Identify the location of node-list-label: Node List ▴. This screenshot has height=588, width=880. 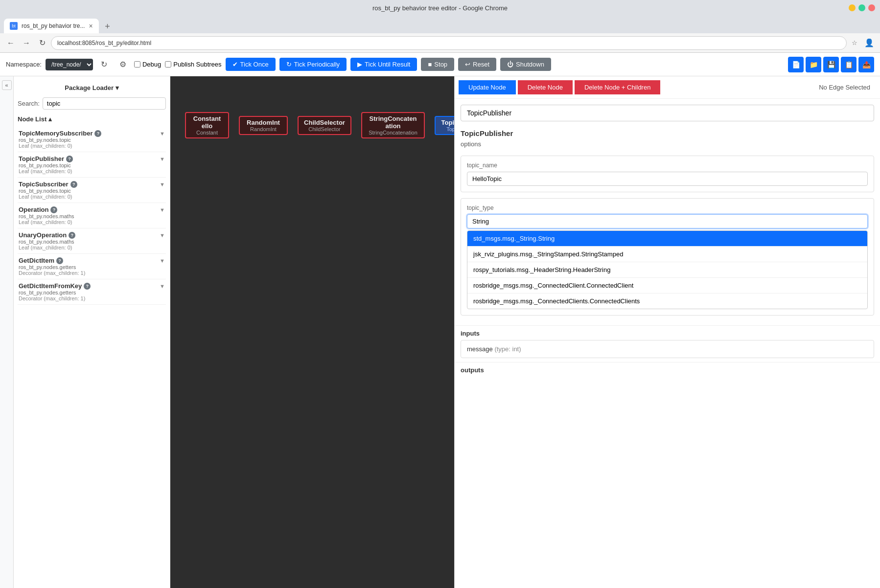
(35, 119).